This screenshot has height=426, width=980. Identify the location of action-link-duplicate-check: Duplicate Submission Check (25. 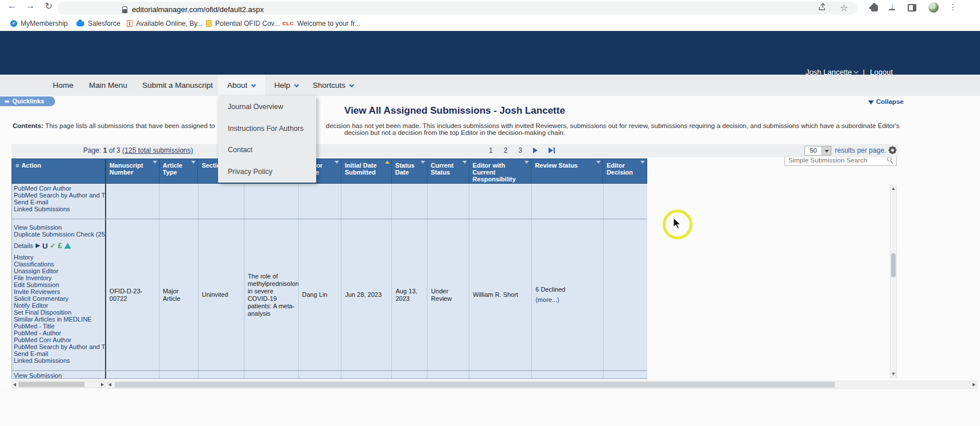
(60, 234).